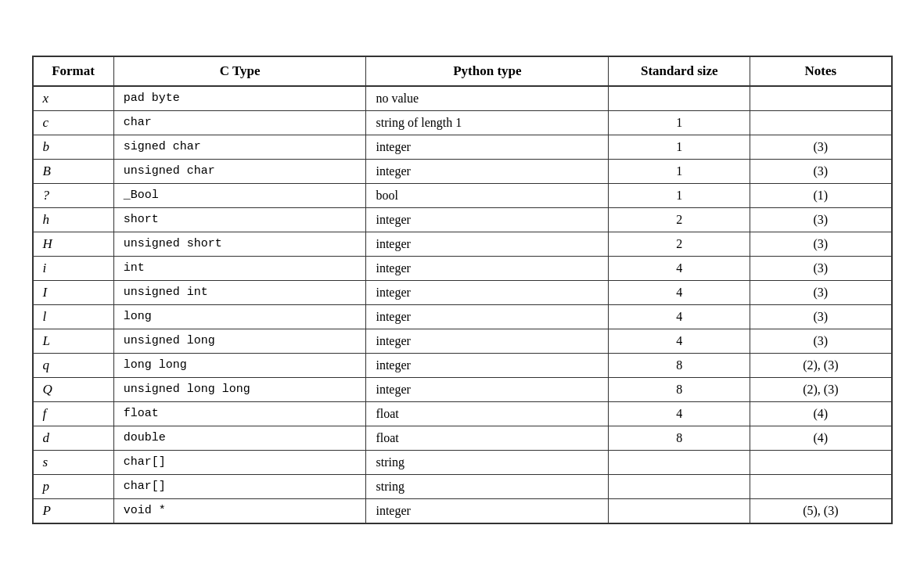  I want to click on table-header-row: Format C Type Python type Standard size …, so click(462, 71).